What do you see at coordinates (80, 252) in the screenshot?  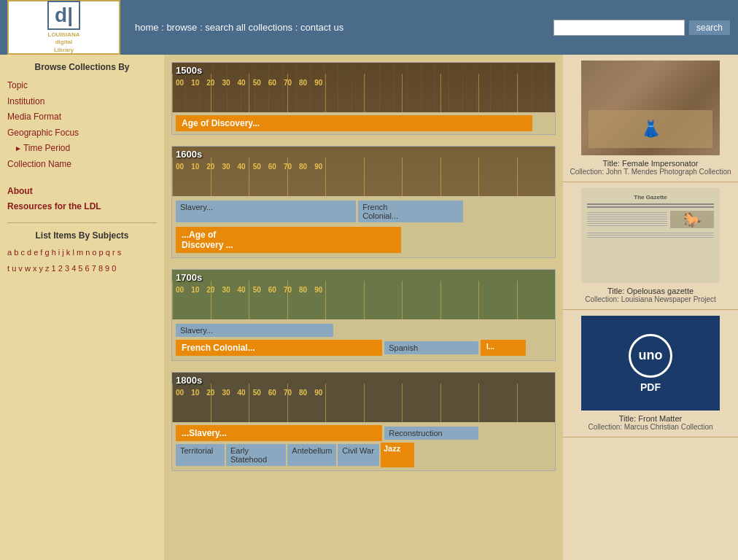 I see `alpha-m: m` at bounding box center [80, 252].